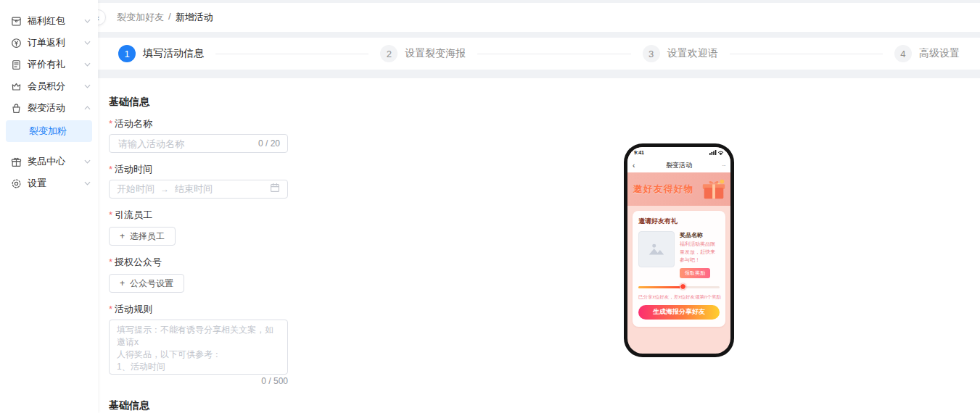 Image resolution: width=980 pixels, height=413 pixels. Describe the element at coordinates (544, 123) in the screenshot. I see `activity-name-label: *活动名称` at that location.